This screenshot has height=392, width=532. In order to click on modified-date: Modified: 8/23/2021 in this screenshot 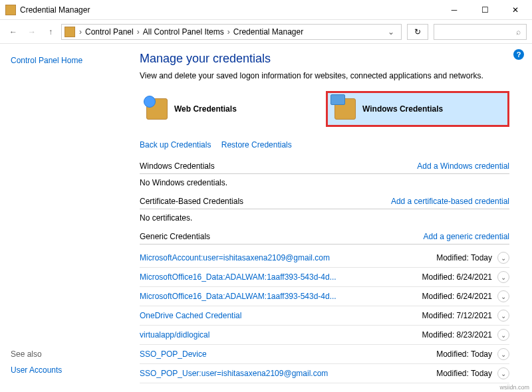, I will do `click(458, 335)`.